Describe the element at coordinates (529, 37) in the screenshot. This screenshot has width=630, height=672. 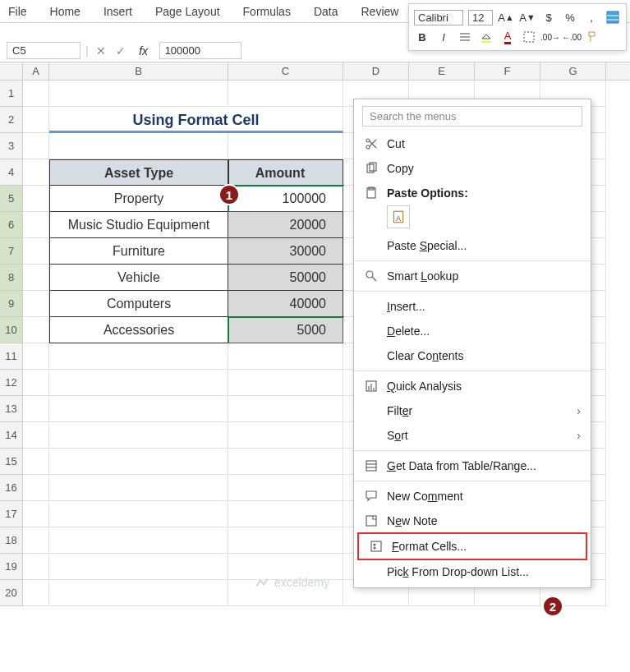
I see `borders-icon` at that location.